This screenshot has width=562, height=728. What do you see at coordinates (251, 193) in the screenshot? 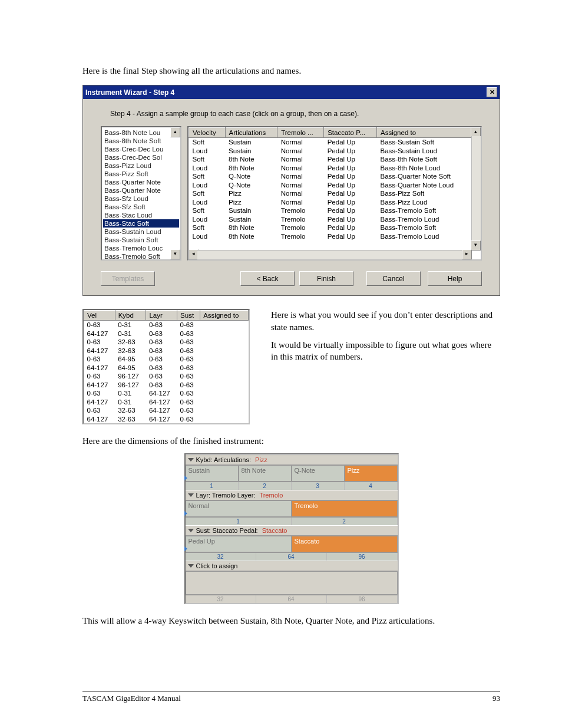
I see `table-cell: Pizz` at bounding box center [251, 193].